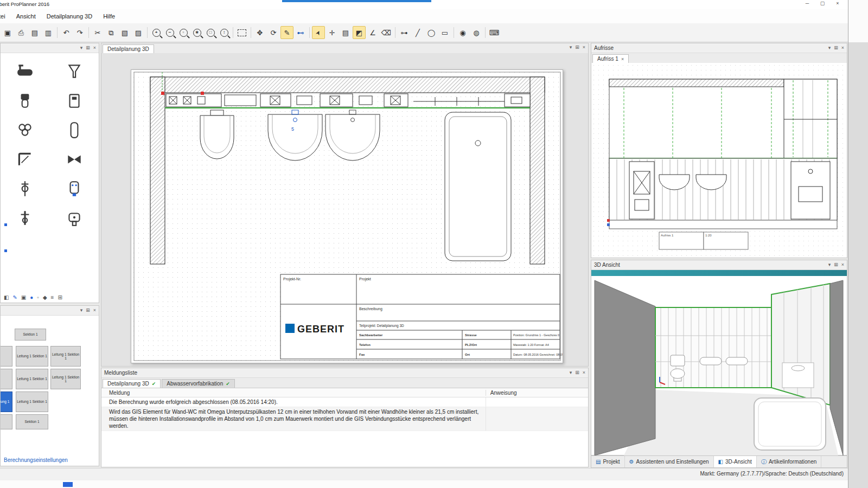  I want to click on view3d-canvas, so click(719, 365).